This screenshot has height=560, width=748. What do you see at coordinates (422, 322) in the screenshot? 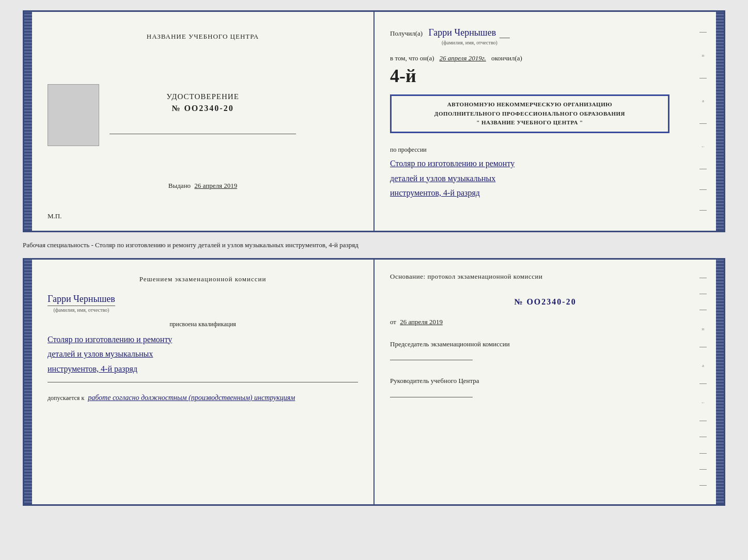
I see `protocol-date: 26 апреля 2019` at bounding box center [422, 322].